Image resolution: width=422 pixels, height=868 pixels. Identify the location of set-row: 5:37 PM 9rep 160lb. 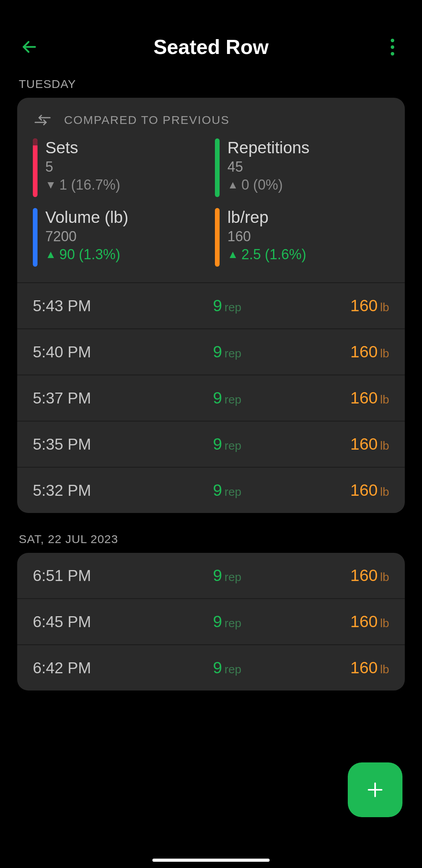
(211, 398).